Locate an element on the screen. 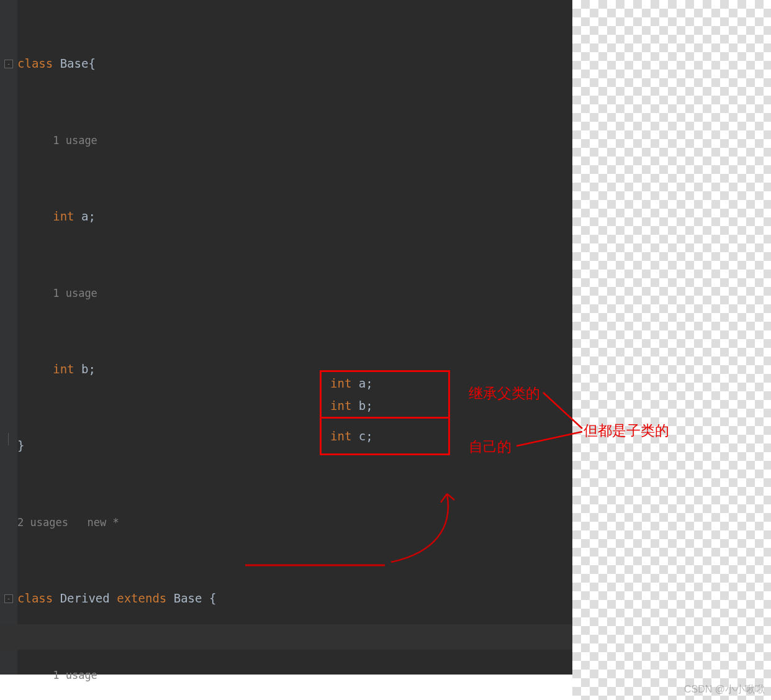 Image resolution: width=771 pixels, height=700 pixels. code-line: } is located at coordinates (178, 446).